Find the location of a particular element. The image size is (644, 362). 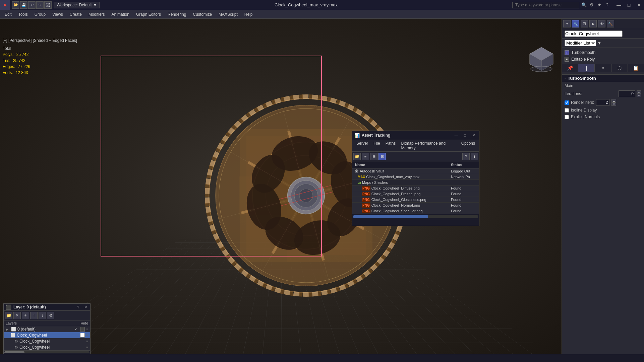

iterations-input is located at coordinates (627, 94).